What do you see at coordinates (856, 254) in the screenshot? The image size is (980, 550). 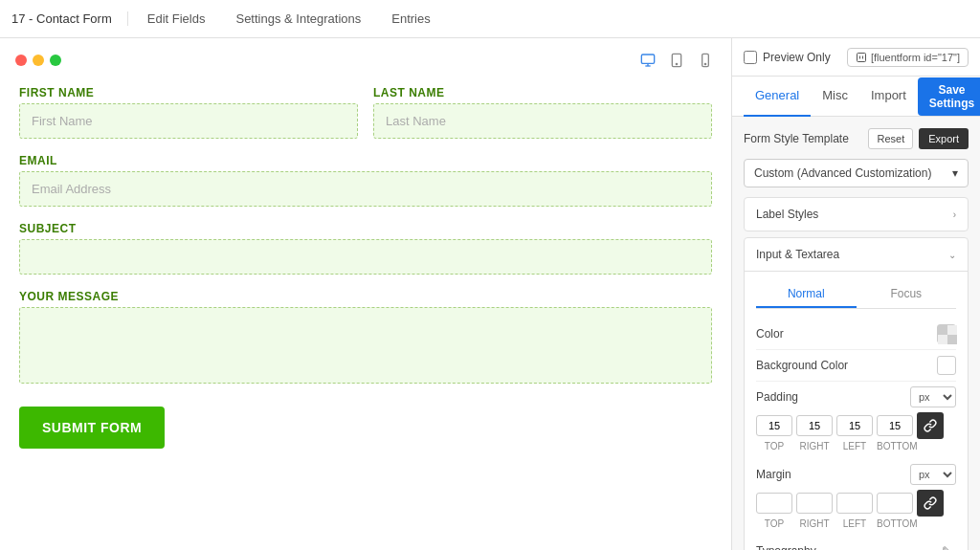 I see `input-textarea-header: Input & Textarea ⌄` at bounding box center [856, 254].